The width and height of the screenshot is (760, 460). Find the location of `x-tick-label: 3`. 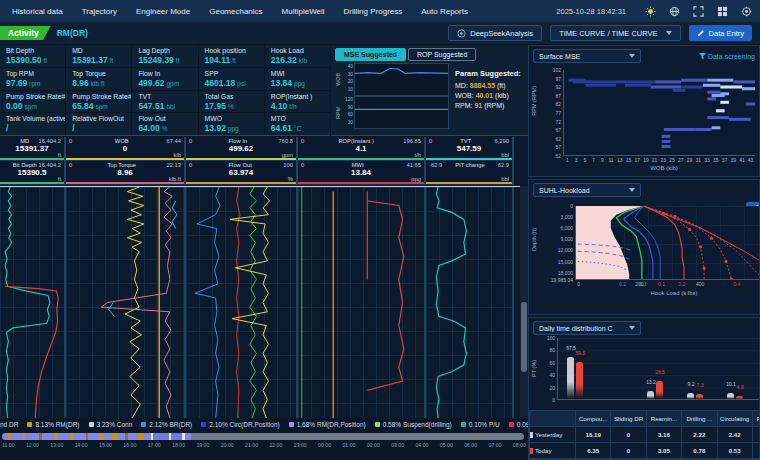

x-tick-label: 3 is located at coordinates (576, 160).